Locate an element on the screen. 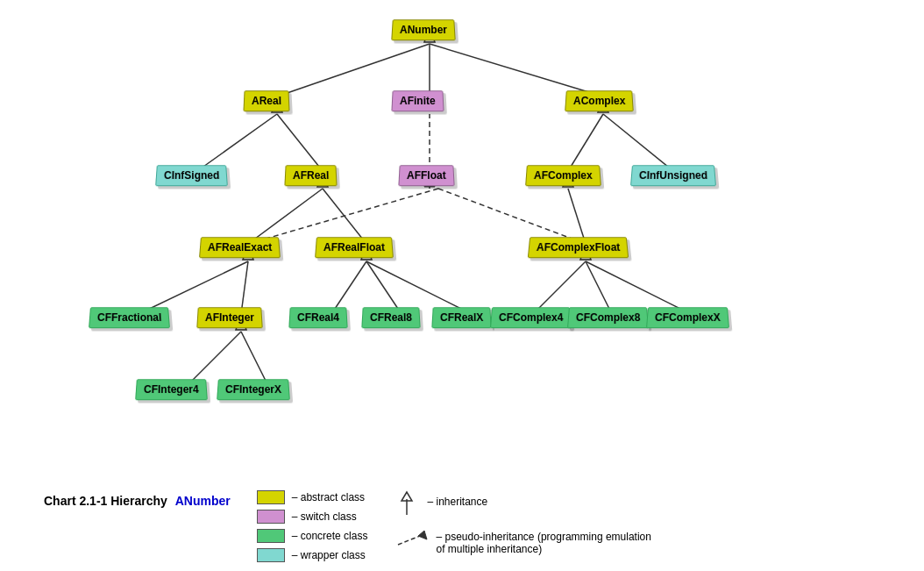 The width and height of the screenshot is (924, 571). node-cinfunsigned: CInfUnsigned is located at coordinates (673, 175).